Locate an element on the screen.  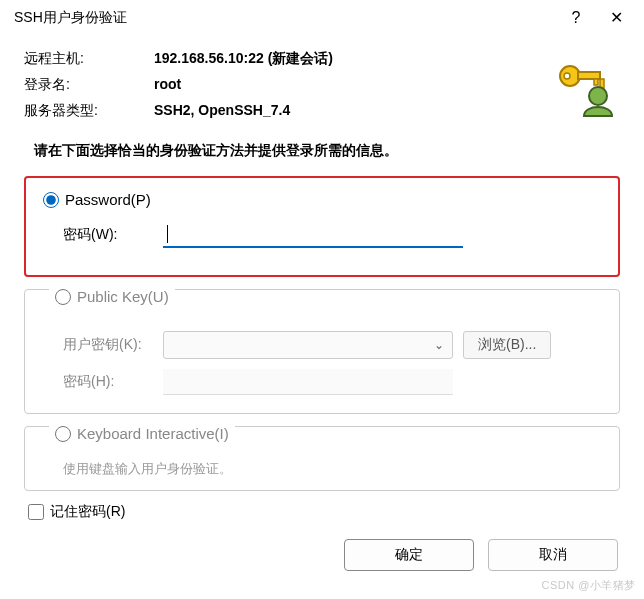
userkey-label: 用户密钥(K): is located at coordinates (108, 345).